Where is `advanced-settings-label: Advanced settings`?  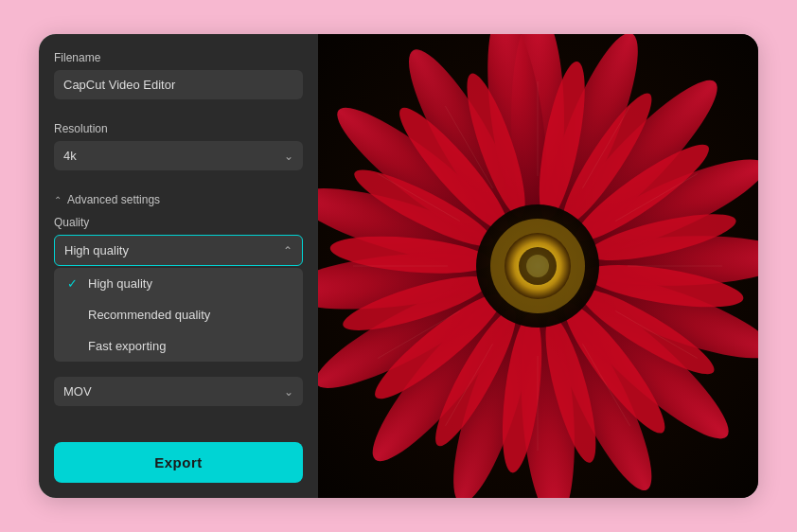 advanced-settings-label: Advanced settings is located at coordinates (114, 200).